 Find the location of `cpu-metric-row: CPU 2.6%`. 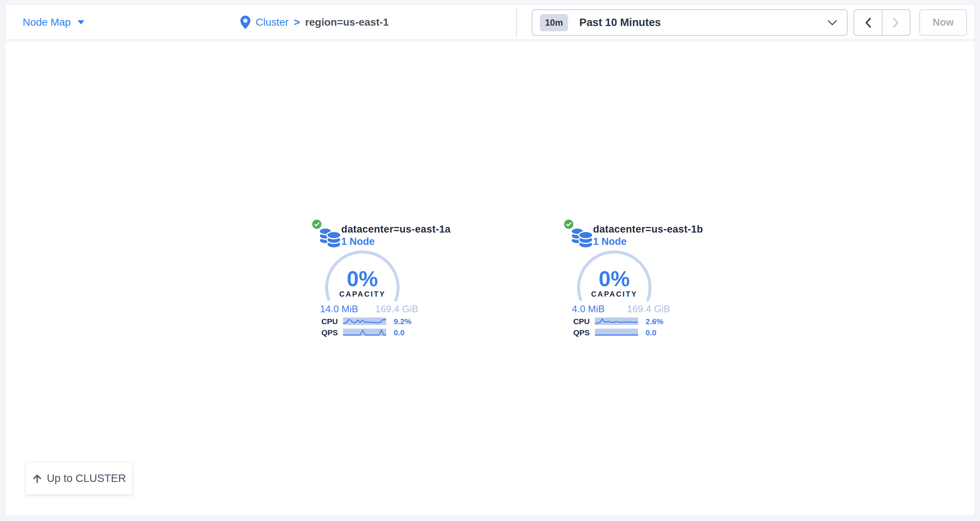

cpu-metric-row: CPU 2.6% is located at coordinates (619, 321).